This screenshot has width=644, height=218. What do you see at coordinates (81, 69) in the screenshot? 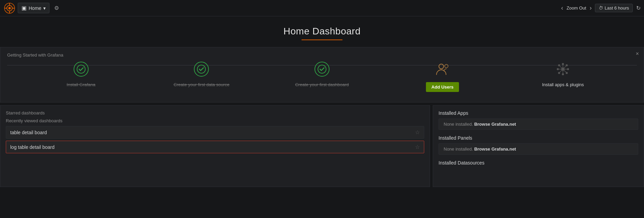
I see `check-circle-install` at bounding box center [81, 69].